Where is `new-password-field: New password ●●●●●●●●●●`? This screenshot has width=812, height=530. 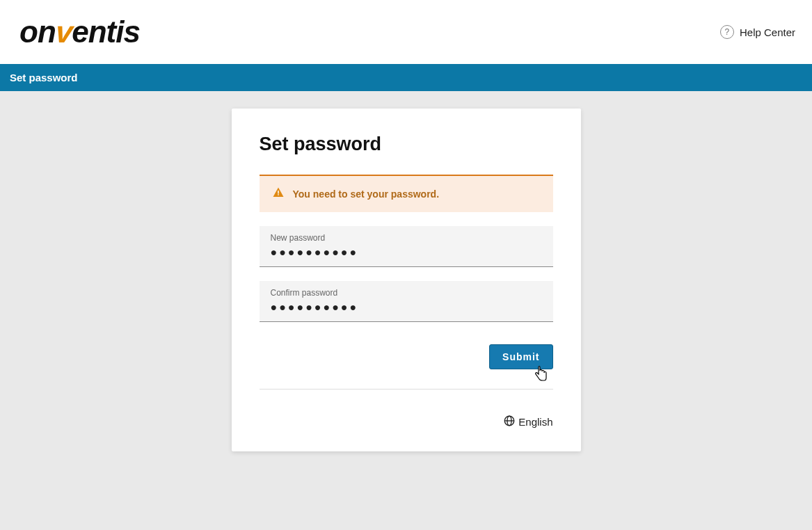 new-password-field: New password ●●●●●●●●●● is located at coordinates (406, 246).